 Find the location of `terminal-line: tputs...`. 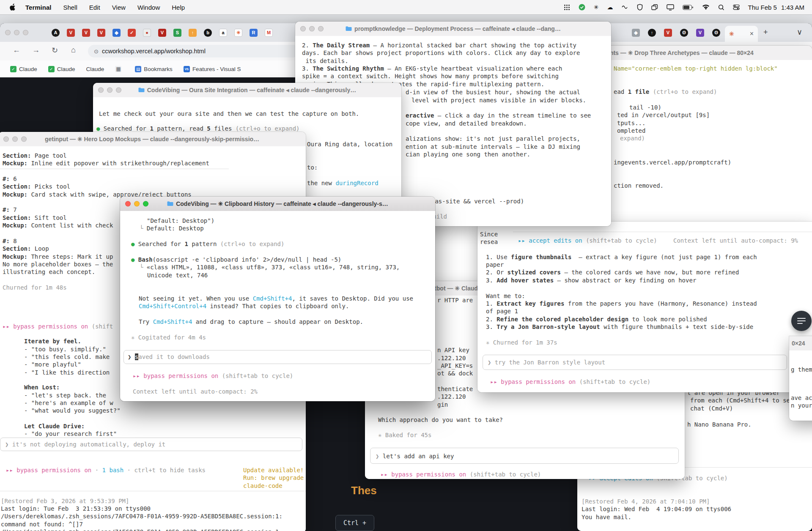

terminal-line: tputs... is located at coordinates (631, 123).